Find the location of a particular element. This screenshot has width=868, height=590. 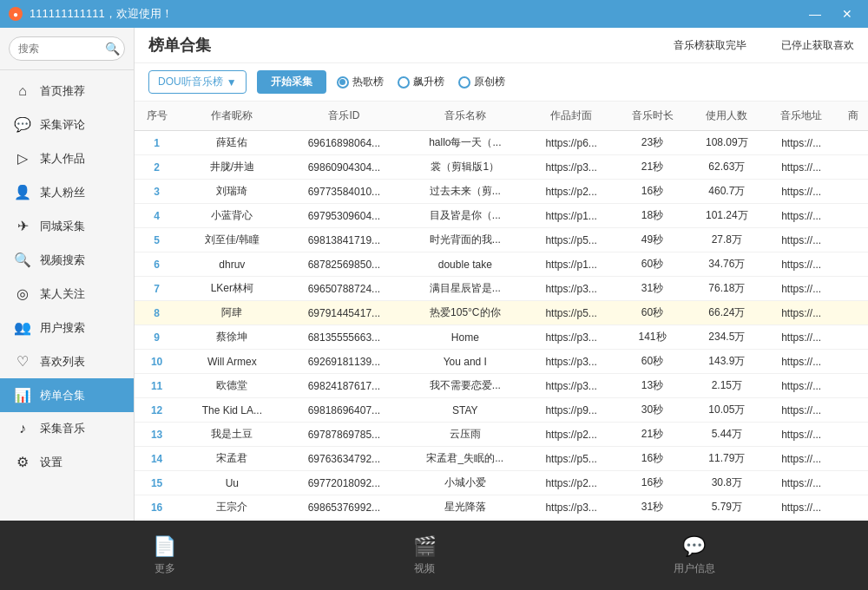

table-cell-r4-c3: 时光背面的我... is located at coordinates (465, 240).